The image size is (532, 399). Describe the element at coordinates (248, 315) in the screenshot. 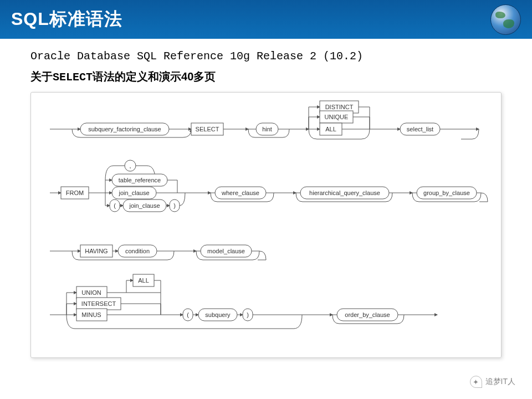

I see `n-rp4: )` at that location.